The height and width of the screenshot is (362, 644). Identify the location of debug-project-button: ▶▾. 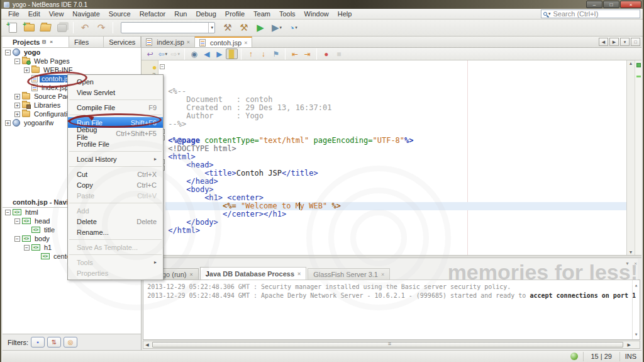
(277, 28).